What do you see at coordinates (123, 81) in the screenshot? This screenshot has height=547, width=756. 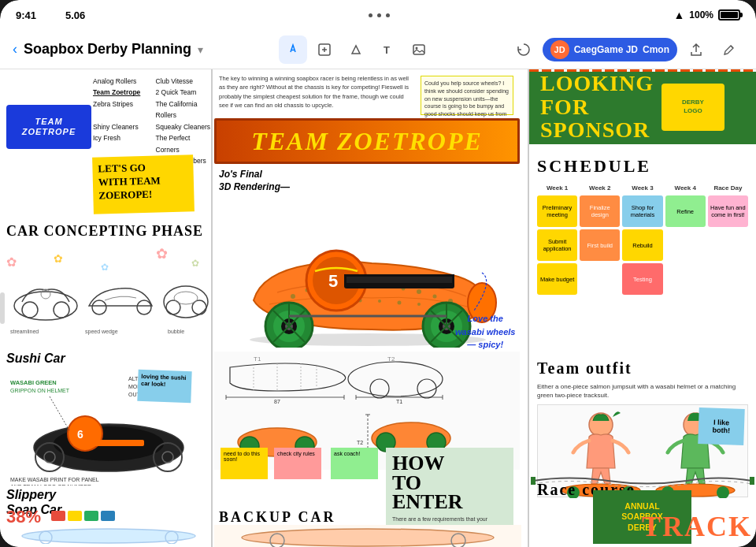 I see `team-list-item-1: Analog Rollers` at bounding box center [123, 81].